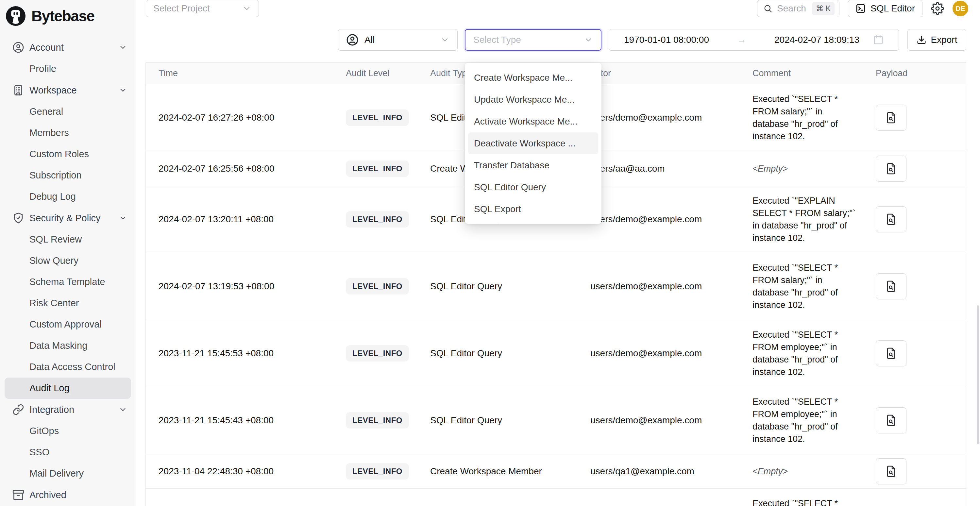 Image resolution: width=980 pixels, height=506 pixels. What do you see at coordinates (68, 111) in the screenshot?
I see `sidebar-item-general: General` at bounding box center [68, 111].